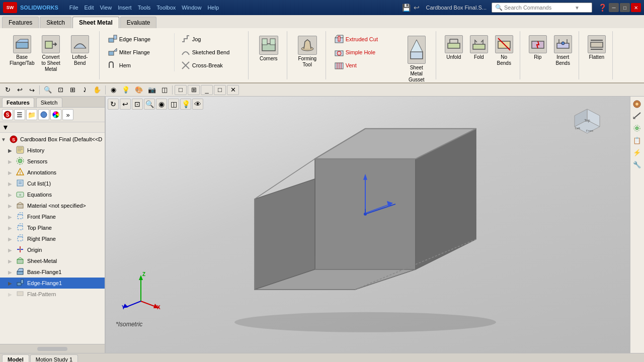 The image size is (644, 362). What do you see at coordinates (80, 51) in the screenshot?
I see `lofted-bend-button: Lofted-Bend` at bounding box center [80, 51].